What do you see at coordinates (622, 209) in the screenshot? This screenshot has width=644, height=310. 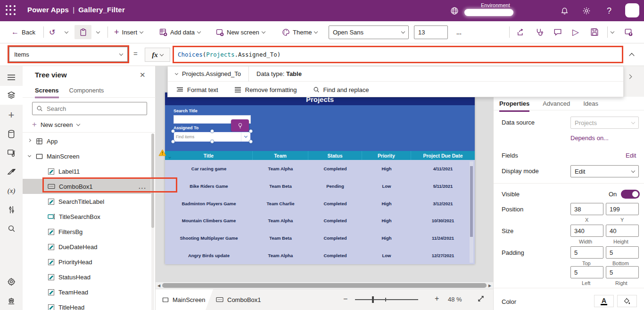 I see `position-y-input` at bounding box center [622, 209].